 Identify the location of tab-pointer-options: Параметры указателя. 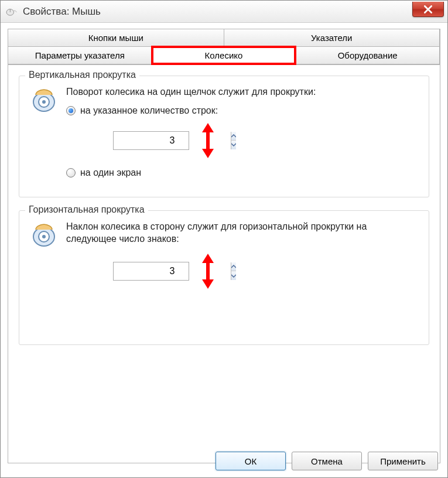
(80, 55).